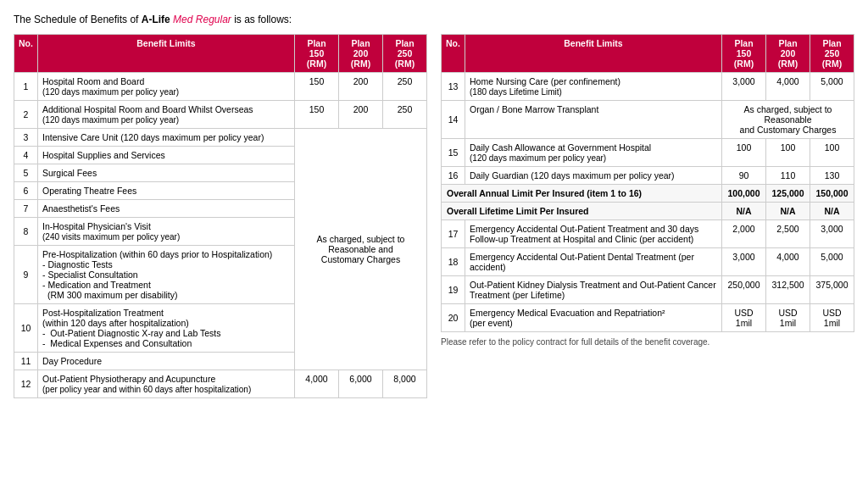  I want to click on table-row: 17 Emergency Accidental Out-Patient Trea…, so click(648, 234).